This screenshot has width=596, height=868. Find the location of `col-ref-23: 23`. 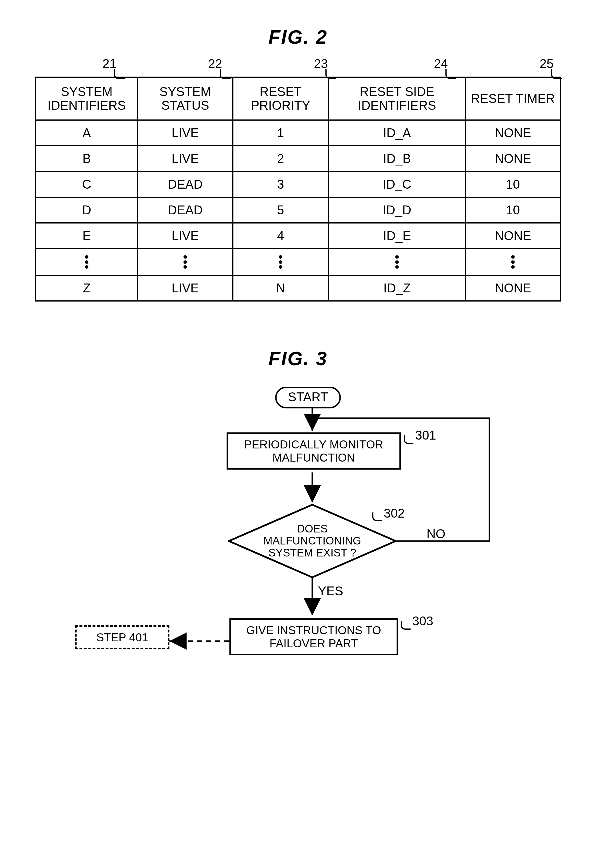

col-ref-23: 23 is located at coordinates (321, 64).